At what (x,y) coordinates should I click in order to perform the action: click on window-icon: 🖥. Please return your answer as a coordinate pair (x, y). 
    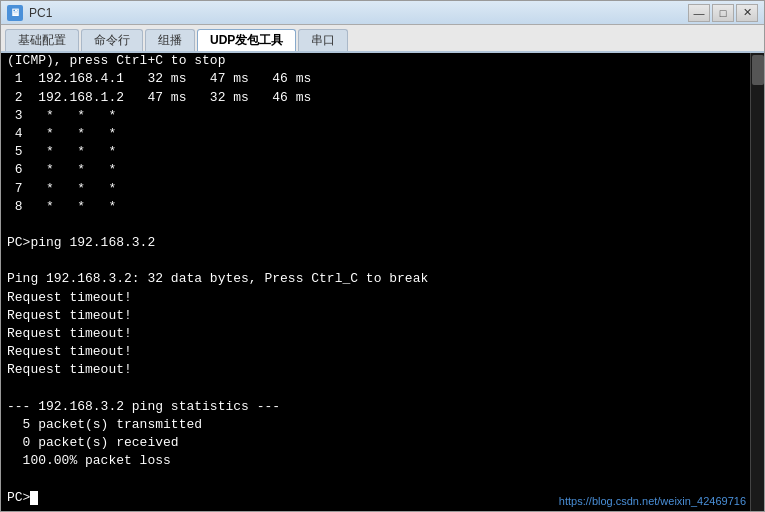
    Looking at the image, I should click on (15, 13).